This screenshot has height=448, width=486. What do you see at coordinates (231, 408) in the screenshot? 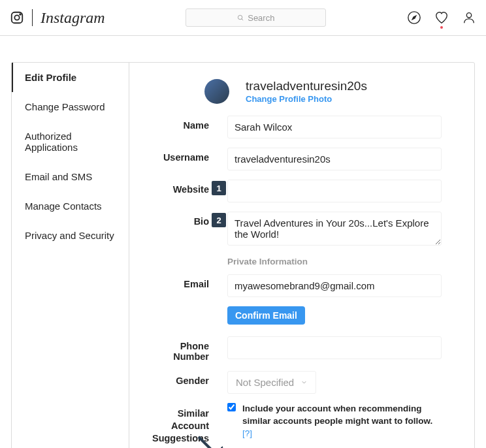
I see `suggestions-checkbox` at bounding box center [231, 408].